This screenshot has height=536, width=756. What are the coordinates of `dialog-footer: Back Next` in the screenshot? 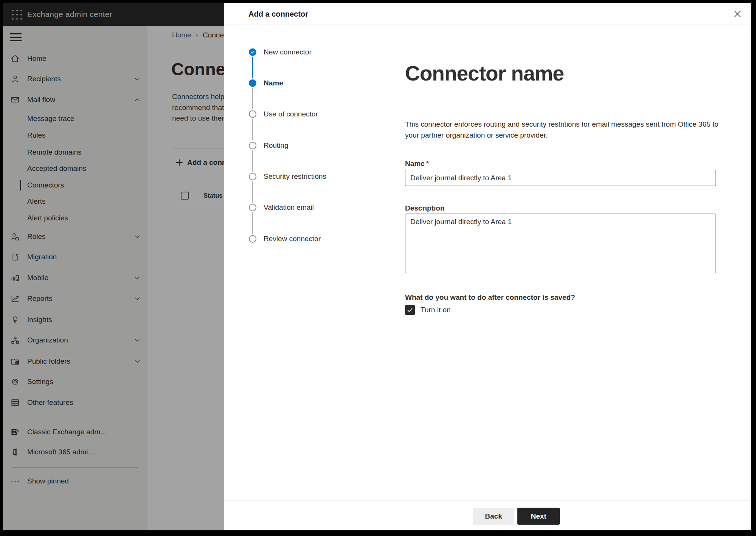 It's located at (487, 516).